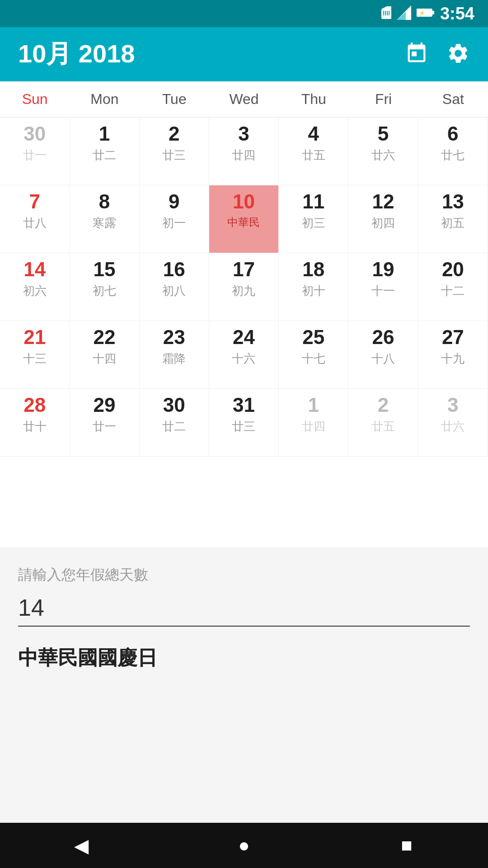  I want to click on day-lunar: 寒露, so click(104, 223).